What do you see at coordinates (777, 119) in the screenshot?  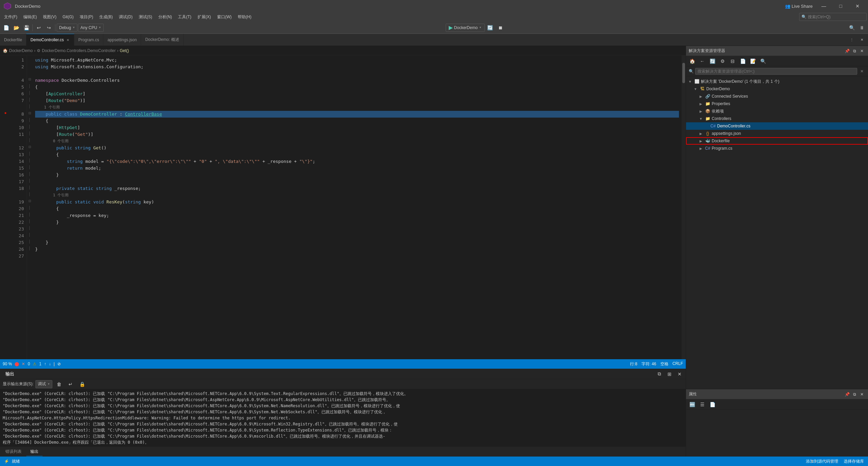 I see `tree-controllers: ▼ 📁 Controllers` at bounding box center [777, 119].